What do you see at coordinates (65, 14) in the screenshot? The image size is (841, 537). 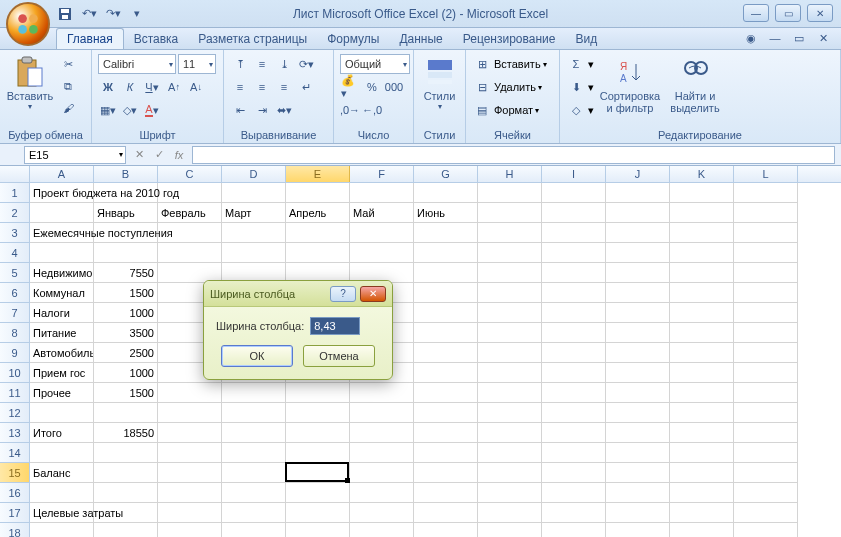 I see `save-icon` at bounding box center [65, 14].